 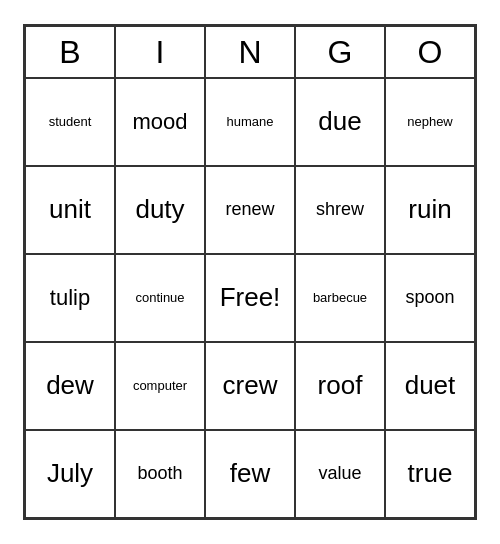 What do you see at coordinates (160, 386) in the screenshot?
I see `cell-text-3-1: computer` at bounding box center [160, 386].